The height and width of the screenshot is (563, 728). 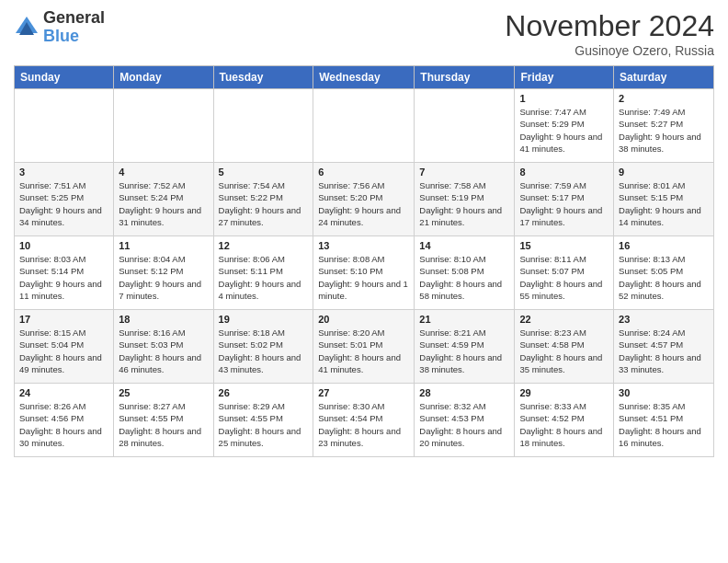 I want to click on col-wednesday: Wednesday, so click(x=364, y=77).